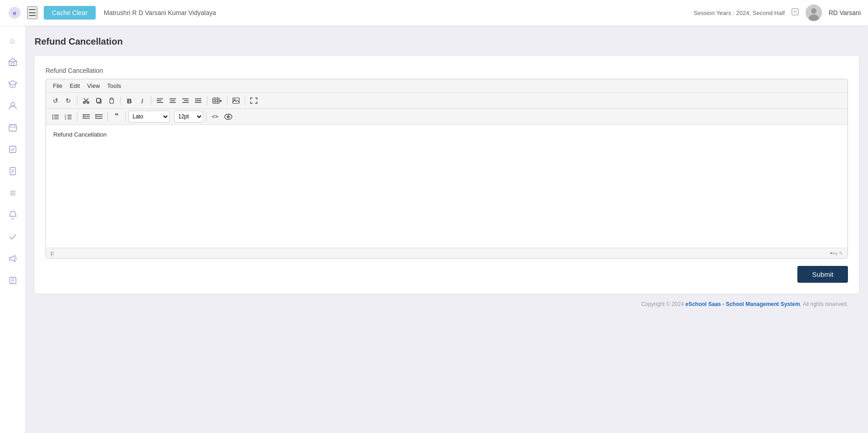 This screenshot has height=433, width=868. Describe the element at coordinates (66, 118) in the screenshot. I see `svg-text: 3.` at that location.